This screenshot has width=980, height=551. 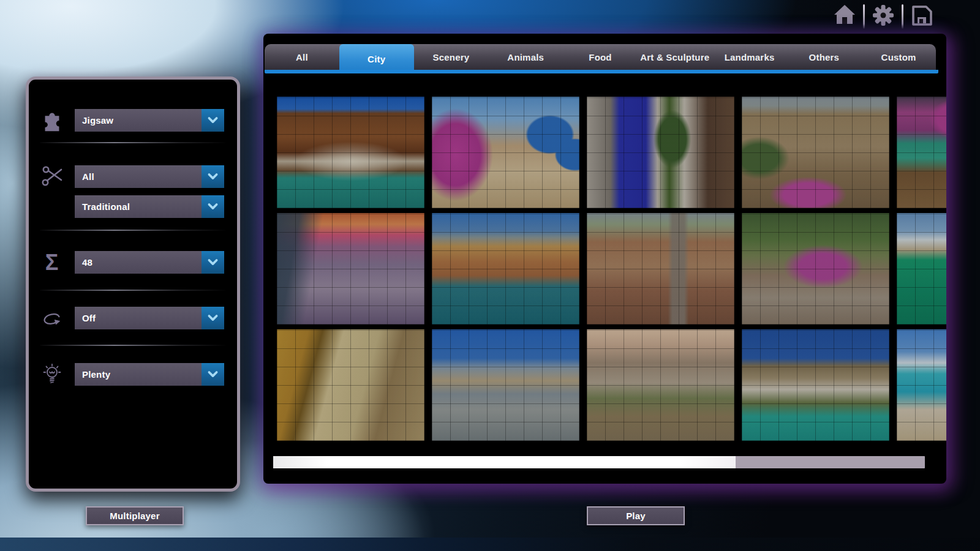 I want to click on tab-food: Food, so click(x=600, y=57).